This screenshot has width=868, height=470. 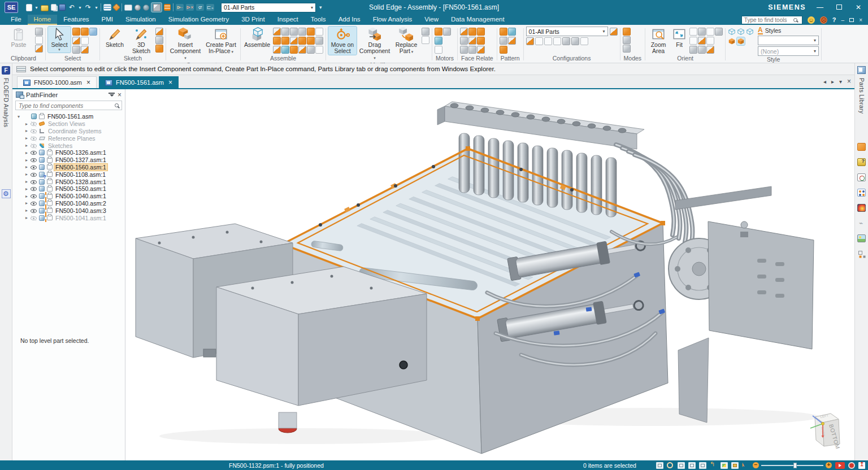 What do you see at coordinates (70, 124) in the screenshot?
I see `pathfinder-tree-row: ▸ Section Views` at bounding box center [70, 124].